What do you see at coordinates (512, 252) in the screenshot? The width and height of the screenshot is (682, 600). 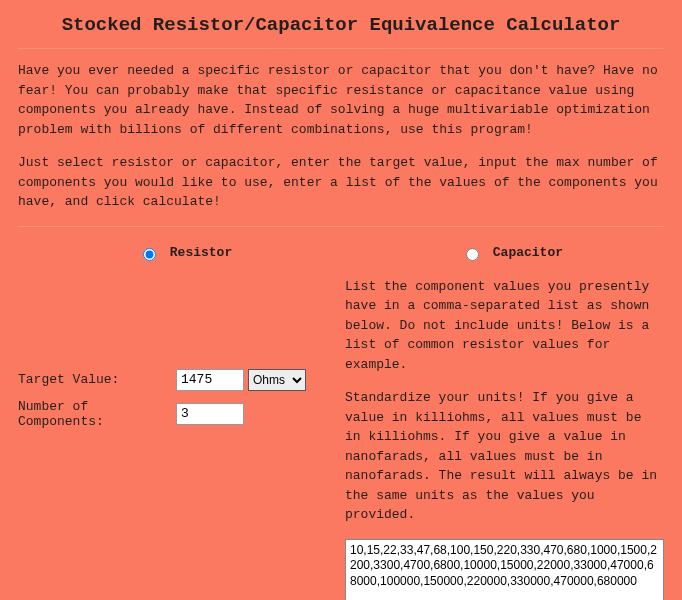 I see `capacitor-option: Capacitor` at bounding box center [512, 252].